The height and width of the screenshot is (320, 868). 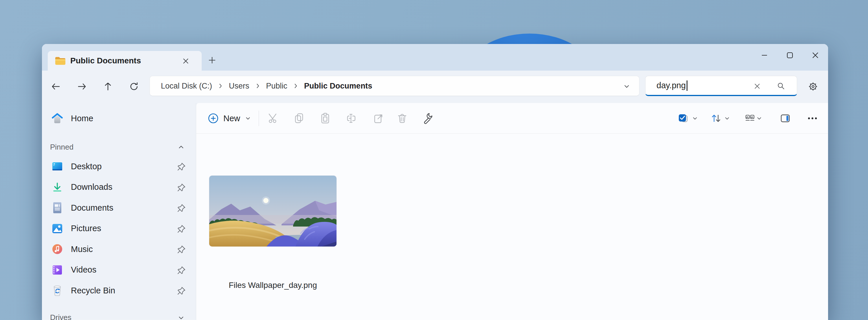 I want to click on sidebar-item-documents: Documents, so click(x=119, y=208).